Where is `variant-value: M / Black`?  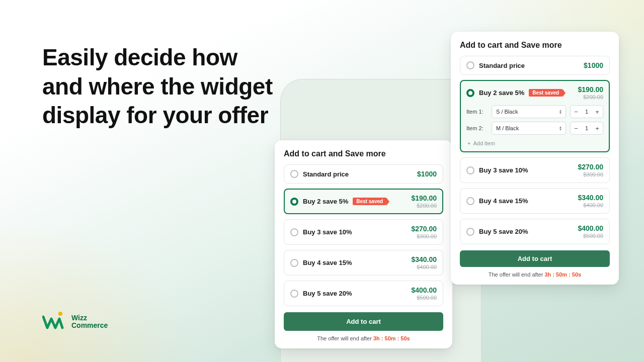
variant-value: M / Black is located at coordinates (507, 128).